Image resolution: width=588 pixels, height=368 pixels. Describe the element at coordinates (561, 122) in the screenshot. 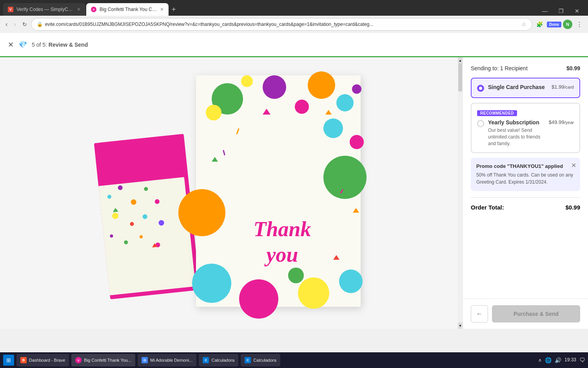

I see `yearly-option-price: $49.99/year` at that location.